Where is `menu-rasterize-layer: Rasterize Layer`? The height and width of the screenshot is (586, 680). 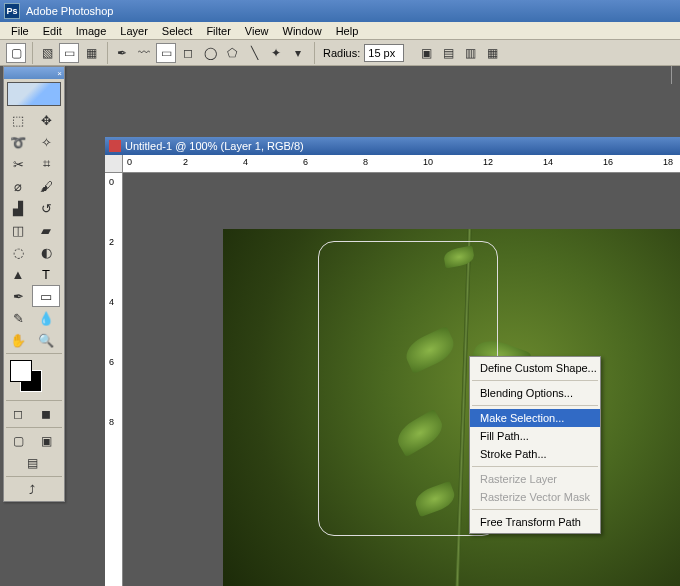
menu-rasterize-layer: Rasterize Layer is located at coordinates (535, 479).